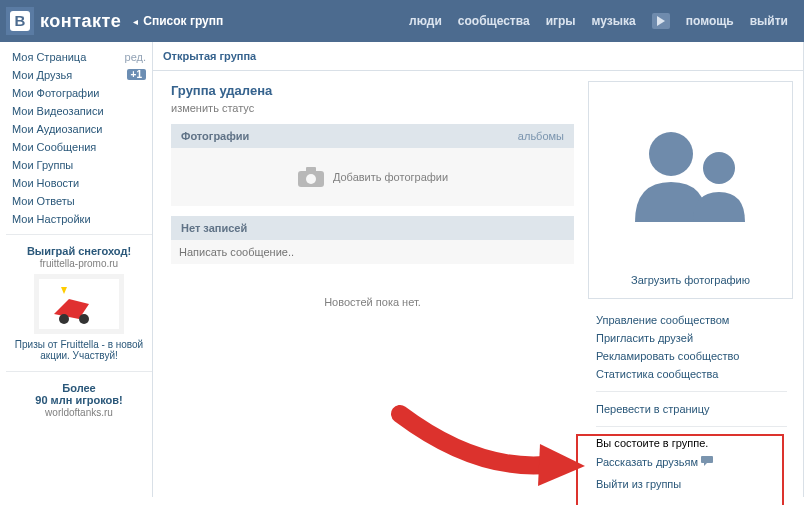  Describe the element at coordinates (692, 320) in the screenshot. I see `manage-community-link: Управление сообществом` at that location.